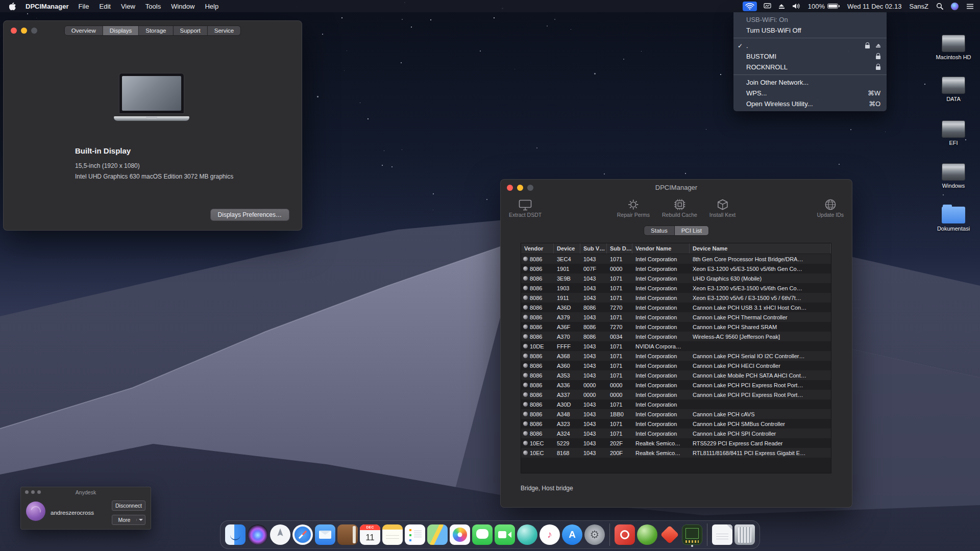 This screenshot has height=551, width=980. What do you see at coordinates (211, 6) in the screenshot?
I see `menu-help: Help` at bounding box center [211, 6].